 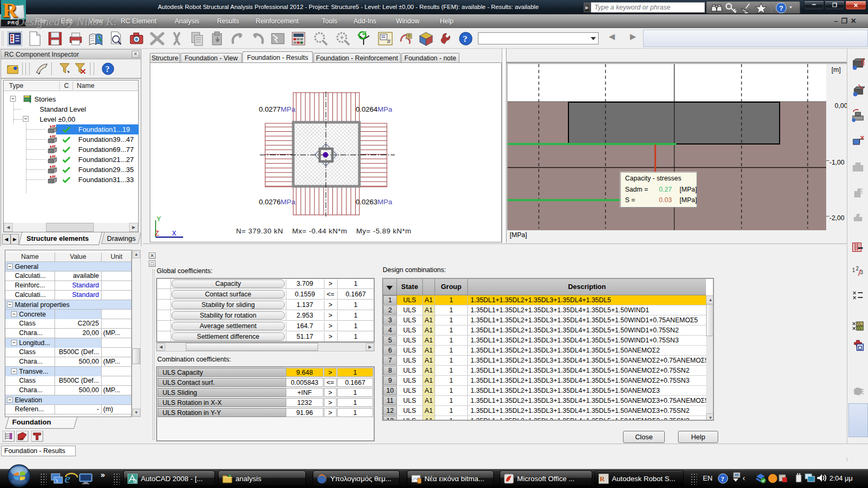 I want to click on svg-text: Z, so click(x=157, y=233).